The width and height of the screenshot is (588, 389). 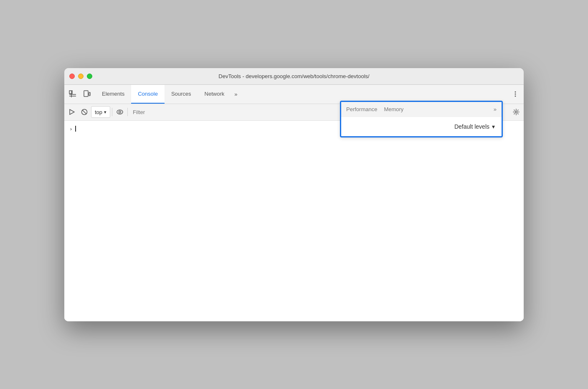 What do you see at coordinates (474, 127) in the screenshot?
I see `default-levels-button: Default levels ▾` at bounding box center [474, 127].